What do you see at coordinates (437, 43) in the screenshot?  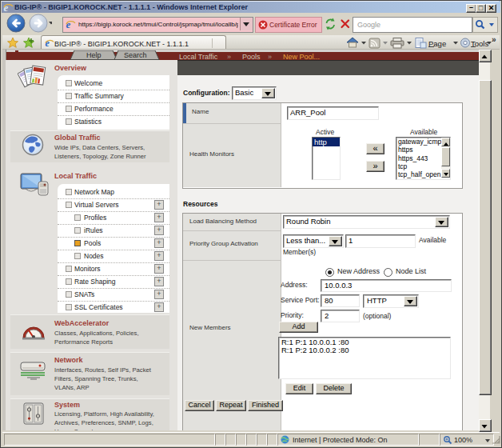 I see `svg-text: Page` at bounding box center [437, 43].